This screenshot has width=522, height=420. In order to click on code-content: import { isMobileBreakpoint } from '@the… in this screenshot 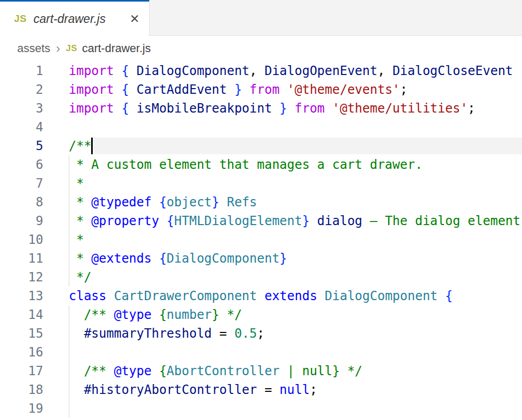, I will do `click(295, 108)`.